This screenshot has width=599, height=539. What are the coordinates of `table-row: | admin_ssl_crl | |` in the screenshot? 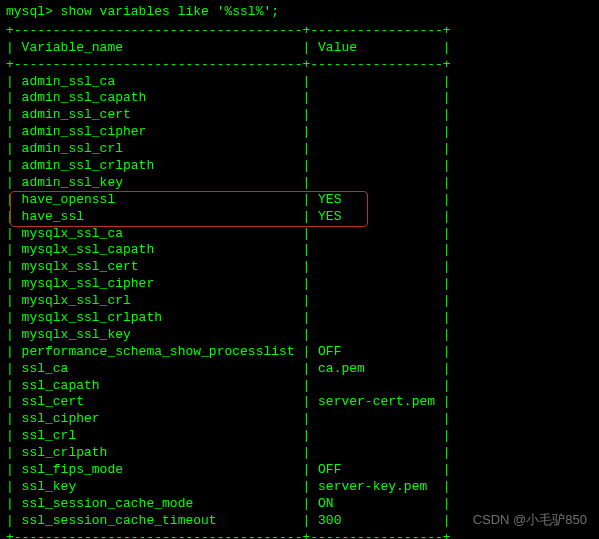 It's located at (300, 150).